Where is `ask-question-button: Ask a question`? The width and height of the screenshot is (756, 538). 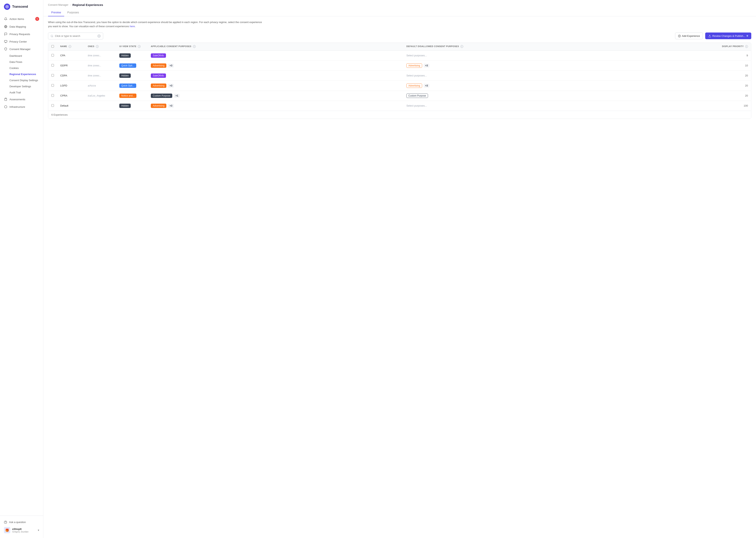
ask-question-button: Ask a question is located at coordinates (22, 522).